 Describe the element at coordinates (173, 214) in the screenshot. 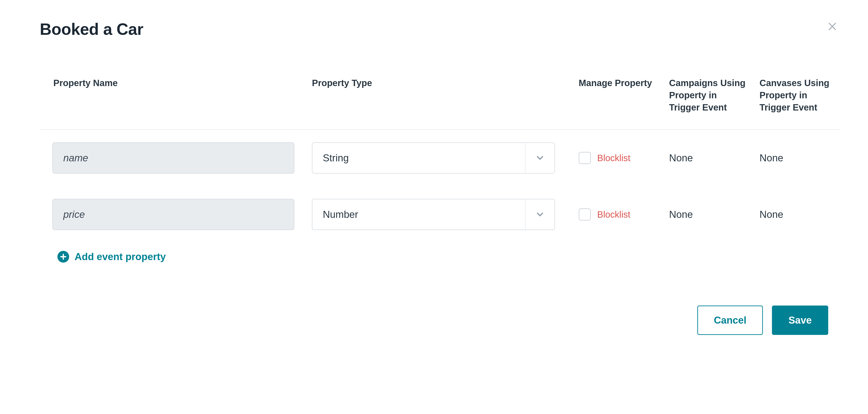

I see `property-name-input: price` at that location.